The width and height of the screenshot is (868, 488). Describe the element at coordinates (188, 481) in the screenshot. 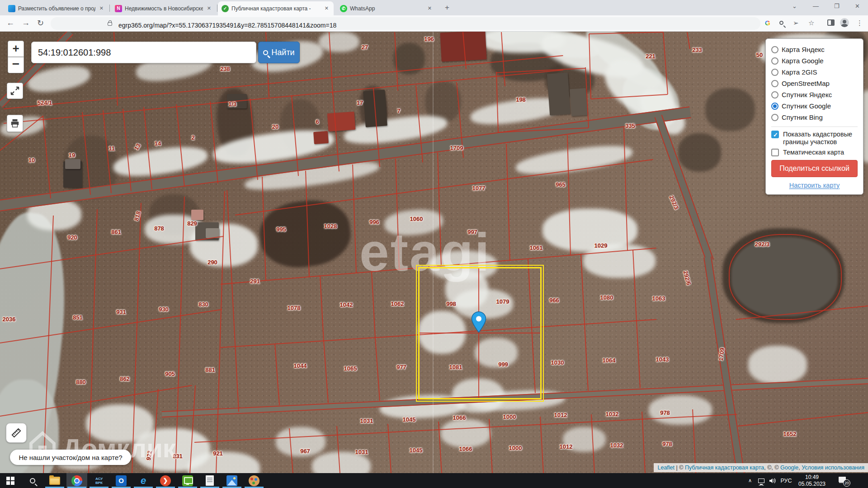

I see `taskbar-item-app-green-monitor` at that location.